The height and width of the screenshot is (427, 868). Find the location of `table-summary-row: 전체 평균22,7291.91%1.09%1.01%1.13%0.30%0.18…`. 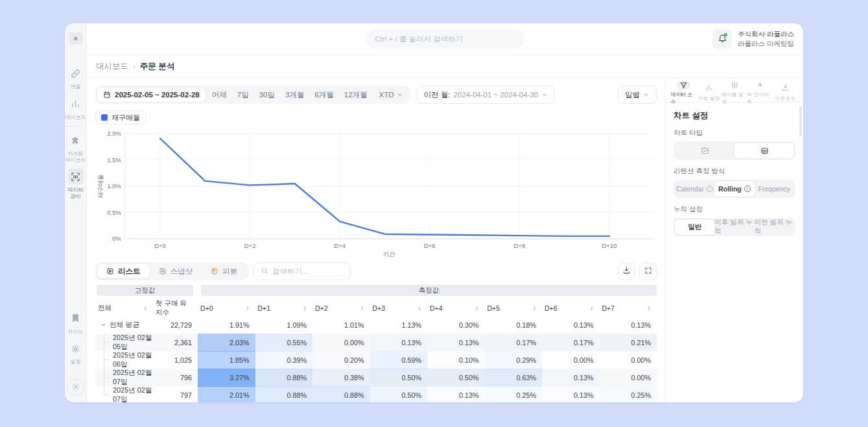

table-summary-row: 전체 평균22,7291.91%1.09%1.01%1.13%0.30%0.18… is located at coordinates (376, 324).